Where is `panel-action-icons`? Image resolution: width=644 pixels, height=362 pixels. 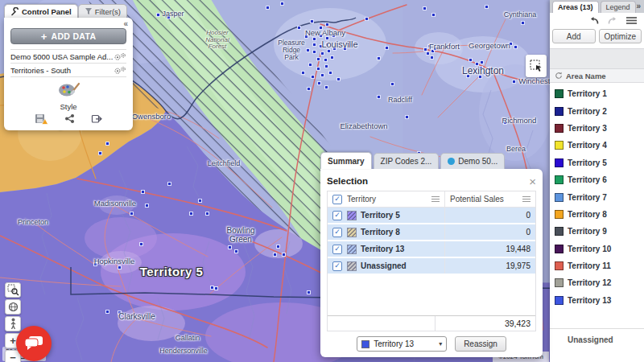 panel-action-icons is located at coordinates (68, 118).